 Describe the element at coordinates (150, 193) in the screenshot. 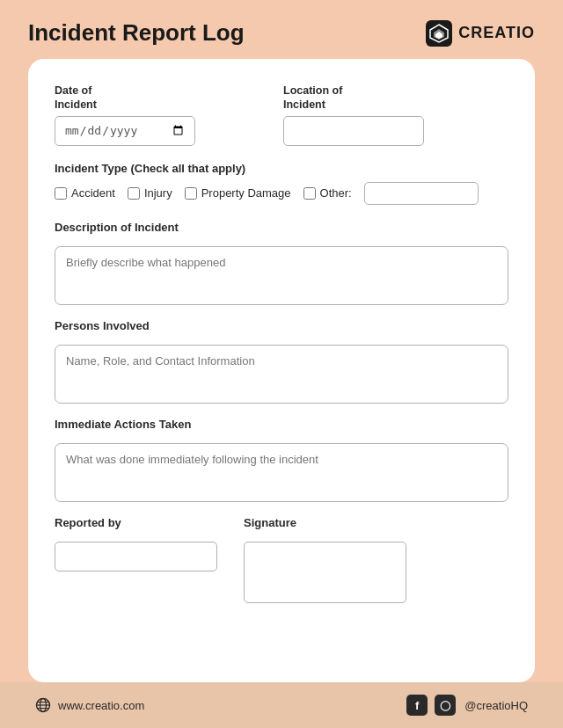

I see `checkbox-injury: Injury` at that location.